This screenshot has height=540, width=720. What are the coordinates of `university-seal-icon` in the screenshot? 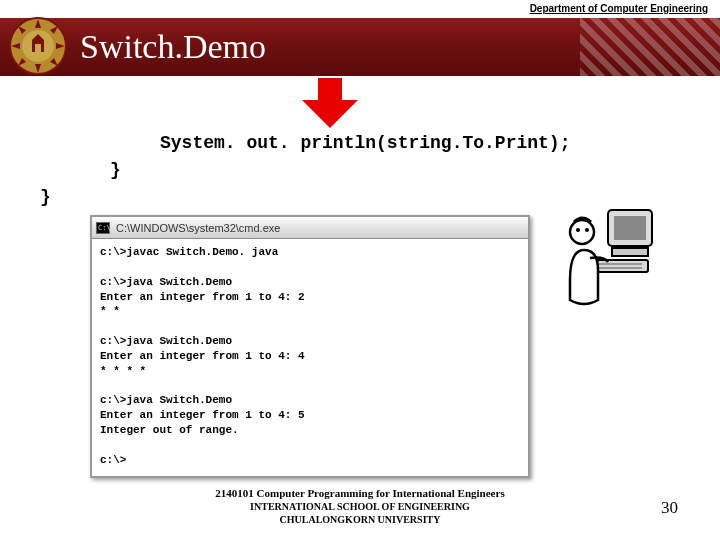 It's located at (38, 46).